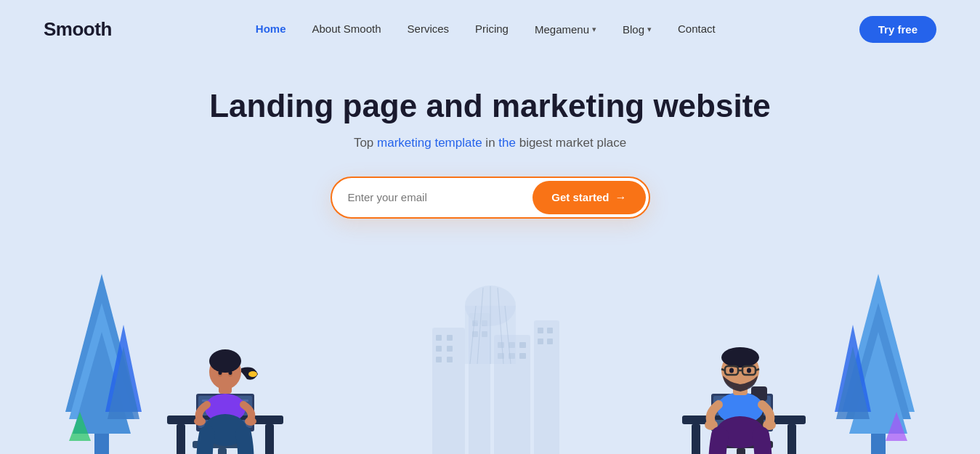 This screenshot has width=980, height=454. I want to click on email-input, so click(432, 198).